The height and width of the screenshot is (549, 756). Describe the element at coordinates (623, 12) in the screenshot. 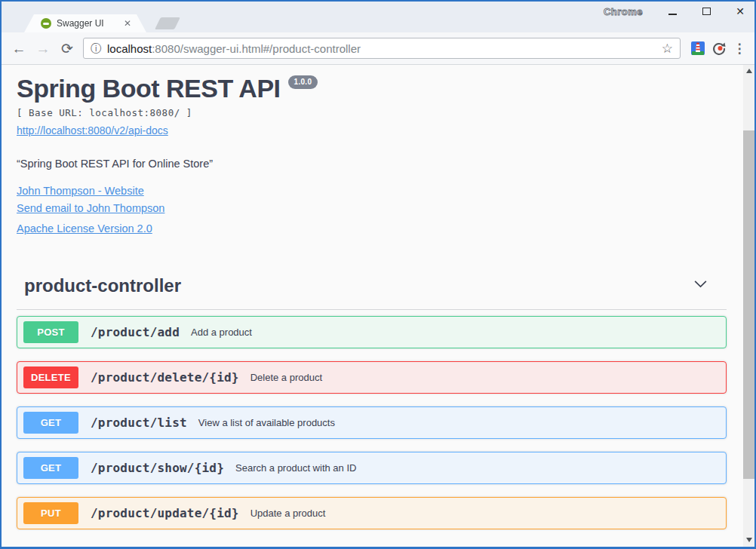

I see `window-title-label: Chrome` at that location.